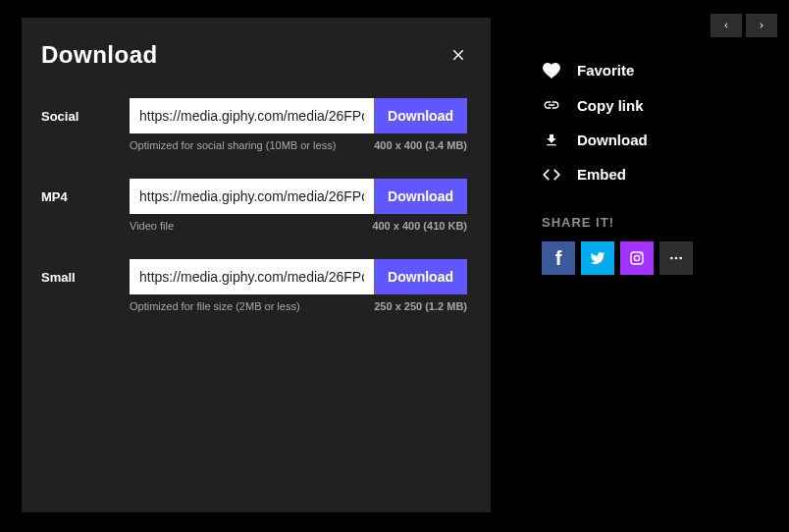 This screenshot has height=532, width=789. I want to click on download-row-small: Small Download, so click(252, 277).